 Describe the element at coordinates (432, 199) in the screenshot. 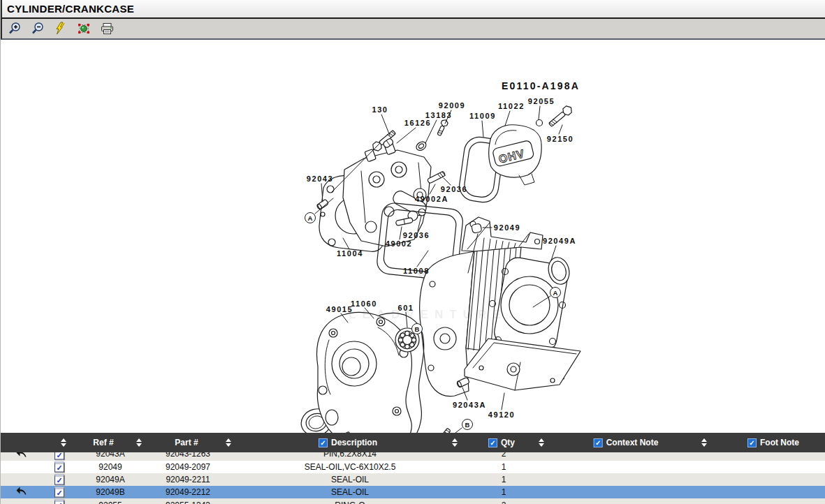

I see `part-label-49002A: 49002A` at that location.